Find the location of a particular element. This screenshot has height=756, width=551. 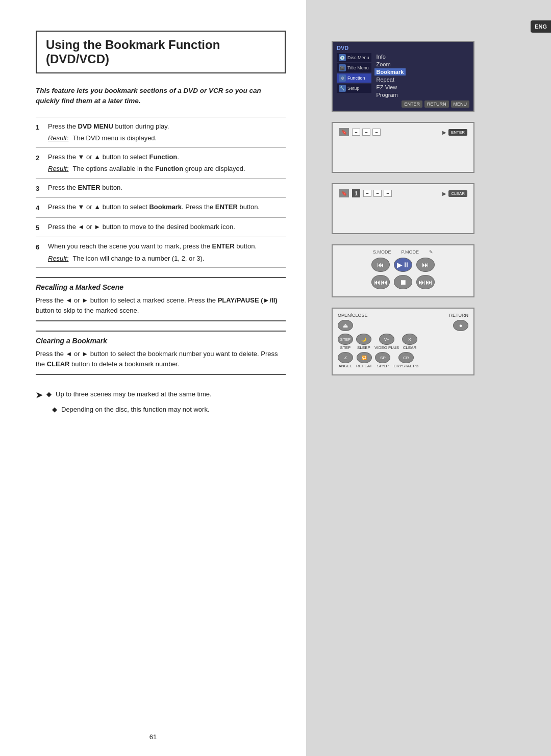

step-5-content: Press the ◄ or ► button to move to the d… is located at coordinates (167, 228).